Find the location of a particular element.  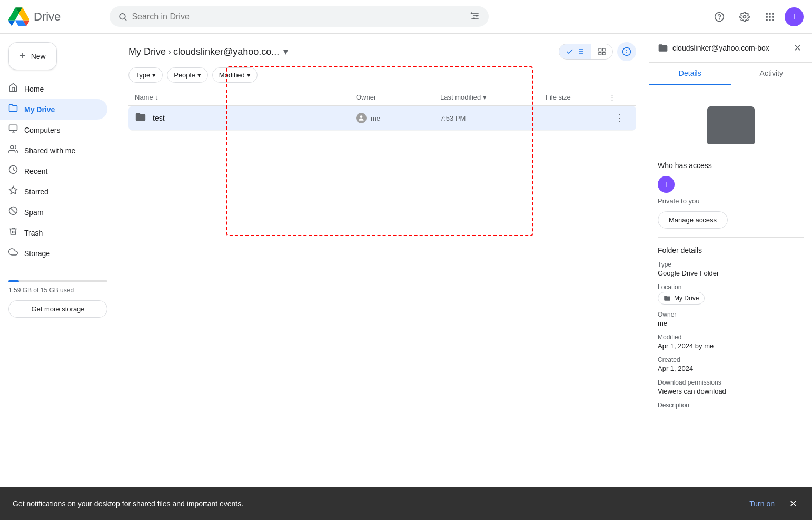

list-view-button is located at coordinates (575, 52).